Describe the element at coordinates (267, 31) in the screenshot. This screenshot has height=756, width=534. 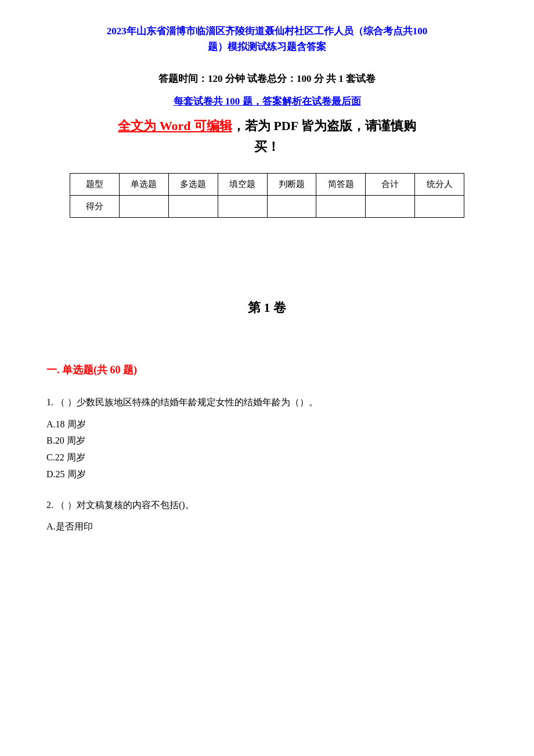
I see `title-line1: 2023年山东省淄博市临淄区齐陵街道聂仙村社区工作人员（综合考点共100` at that location.